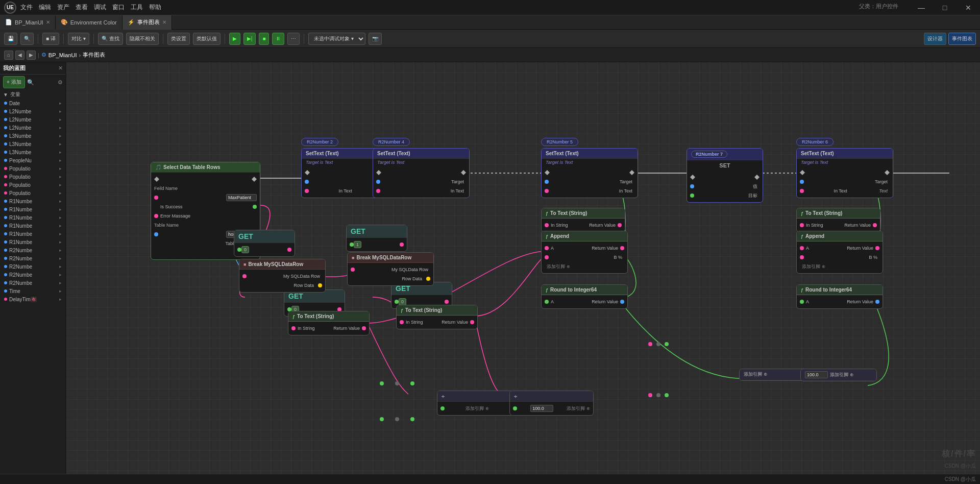  Describe the element at coordinates (264, 39) in the screenshot. I see `stop-button: ■` at that location.